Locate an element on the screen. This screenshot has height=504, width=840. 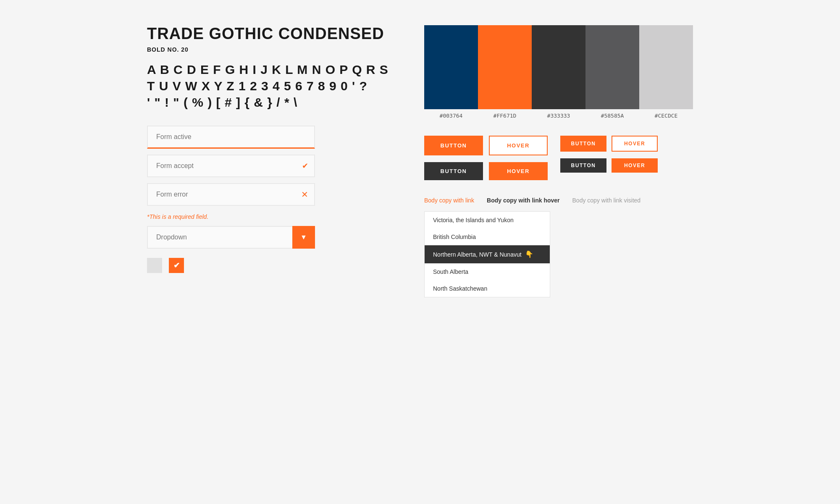
list-item-0: Victoria, the Islands and Yukon is located at coordinates (487, 220).